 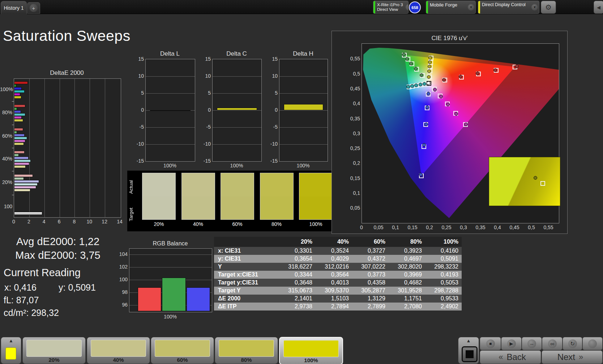 I want to click on patch-window-icon, so click(x=470, y=354).